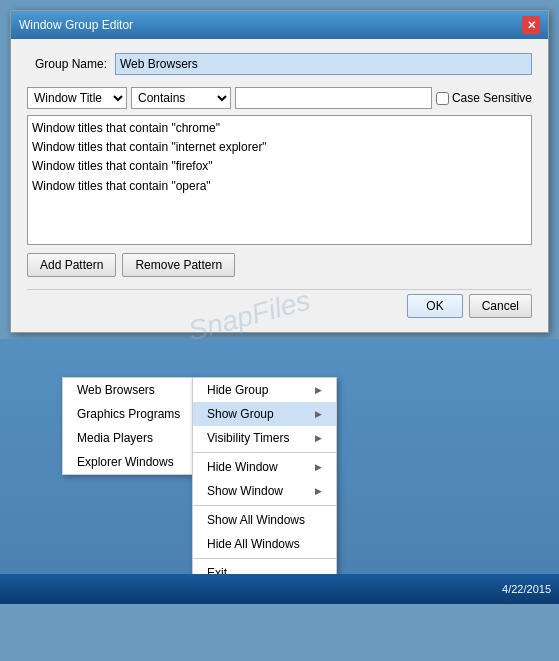 This screenshot has height=661, width=559. Describe the element at coordinates (280, 166) in the screenshot. I see `list-item: Window titles that contain "firefox"` at that location.